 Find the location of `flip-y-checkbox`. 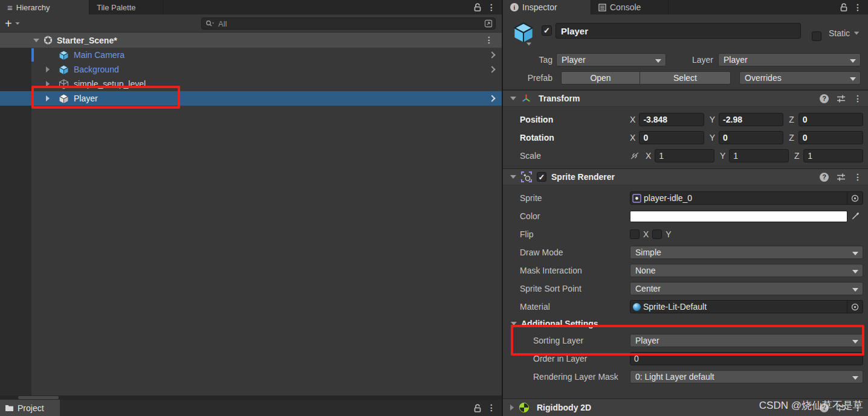

flip-y-checkbox is located at coordinates (657, 234).